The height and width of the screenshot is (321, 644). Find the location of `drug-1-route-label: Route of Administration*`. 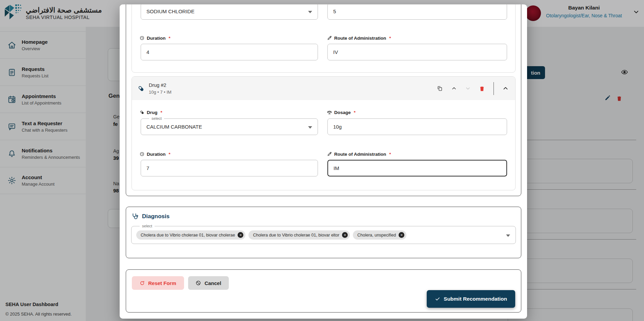

drug-1-route-label: Route of Administration* is located at coordinates (359, 38).